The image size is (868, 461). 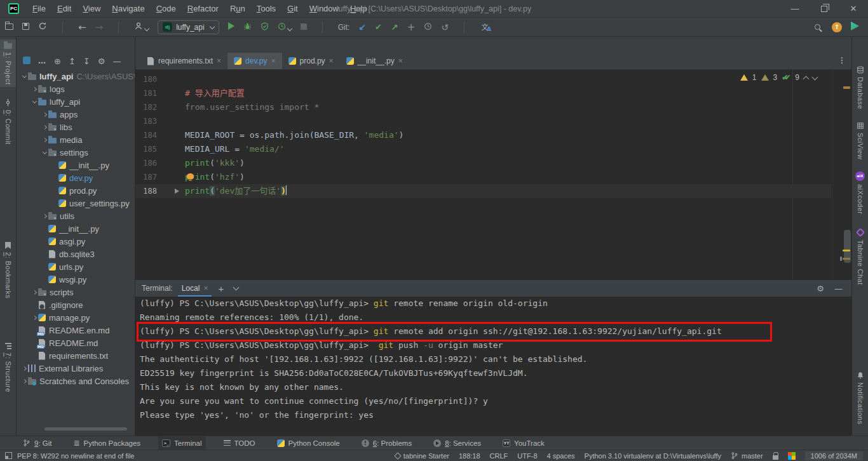 What do you see at coordinates (775, 456) in the screenshot?
I see `status-lock` at bounding box center [775, 456].